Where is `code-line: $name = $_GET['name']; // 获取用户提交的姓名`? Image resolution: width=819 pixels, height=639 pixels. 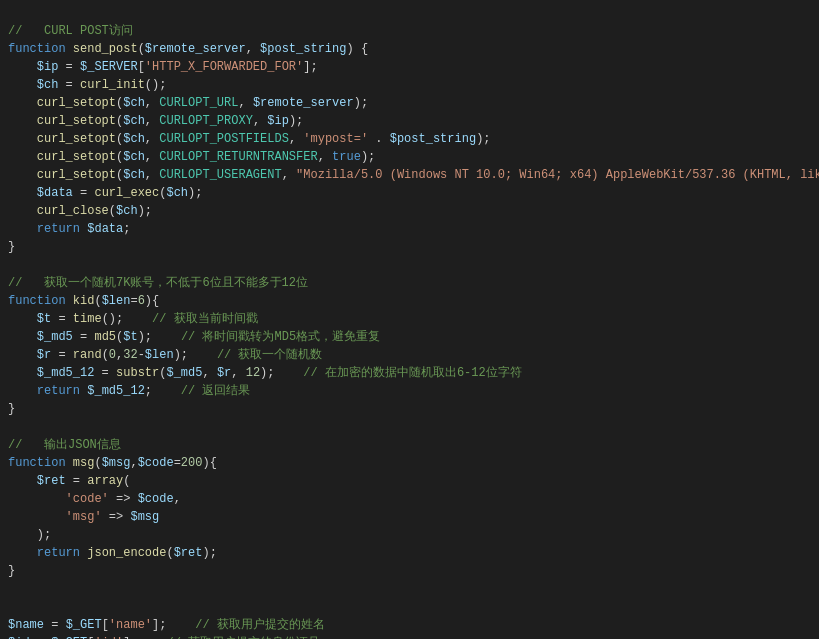 code-line: $name = $_GET['name']; // 获取用户提交的姓名 is located at coordinates (410, 625).